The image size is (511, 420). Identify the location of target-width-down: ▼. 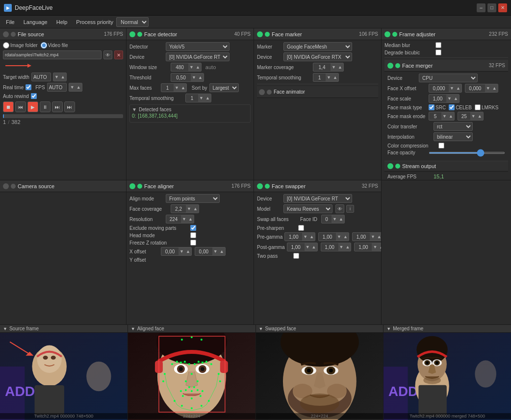
(57, 77).